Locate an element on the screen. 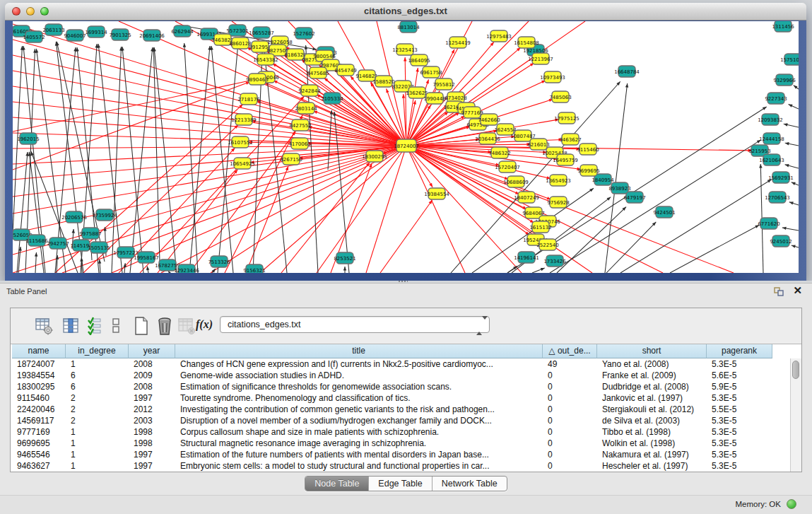 Image resolution: width=812 pixels, height=514 pixels. function-builder-icon: f(x) is located at coordinates (204, 325).